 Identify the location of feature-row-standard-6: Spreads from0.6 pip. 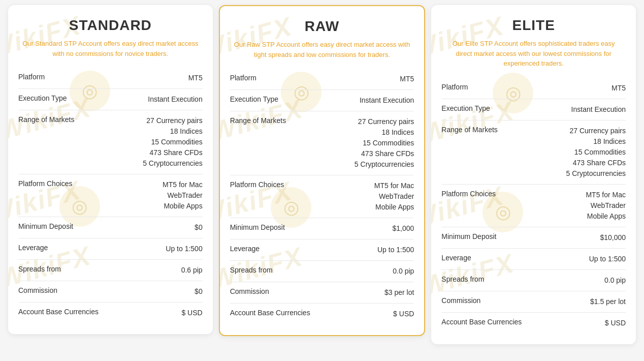
(111, 270).